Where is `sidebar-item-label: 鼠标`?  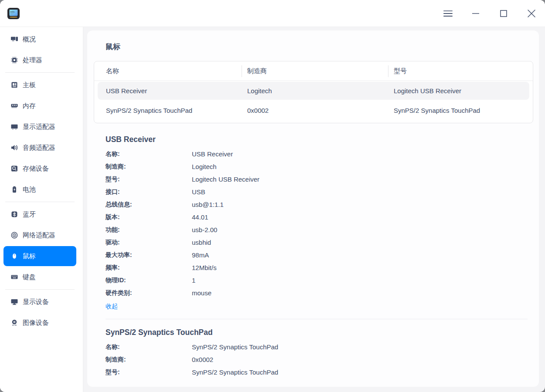 sidebar-item-label: 鼠标 is located at coordinates (29, 256).